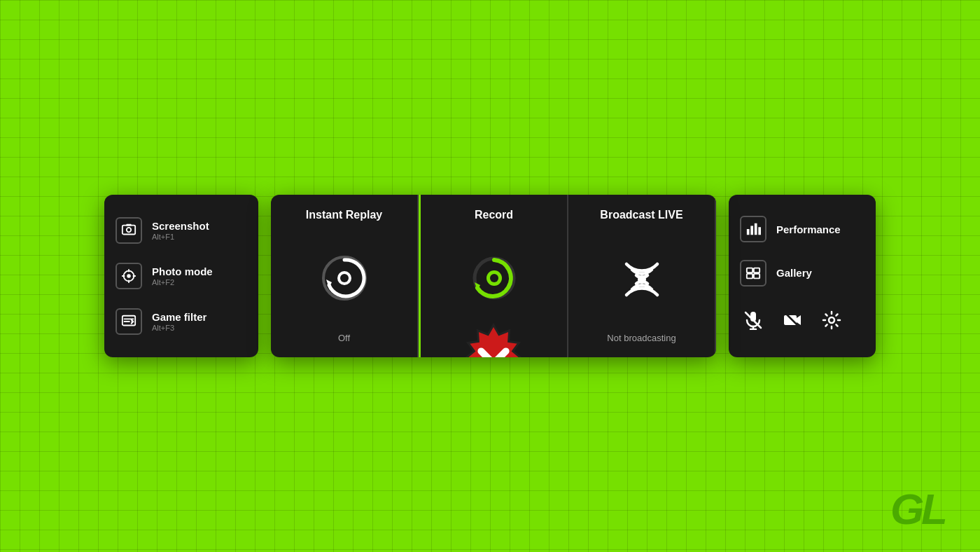  What do you see at coordinates (792, 320) in the screenshot?
I see `camera-off-button` at bounding box center [792, 320].